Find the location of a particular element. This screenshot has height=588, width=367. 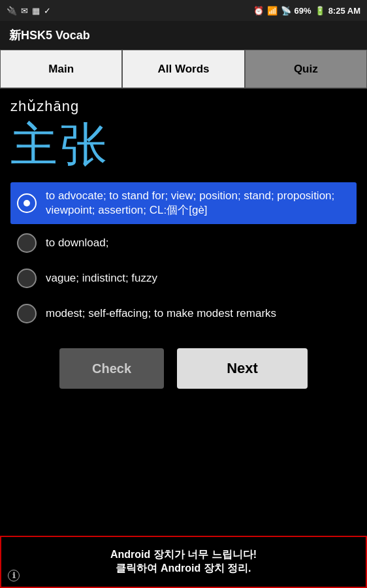

clock: 8:25 AM is located at coordinates (345, 10).